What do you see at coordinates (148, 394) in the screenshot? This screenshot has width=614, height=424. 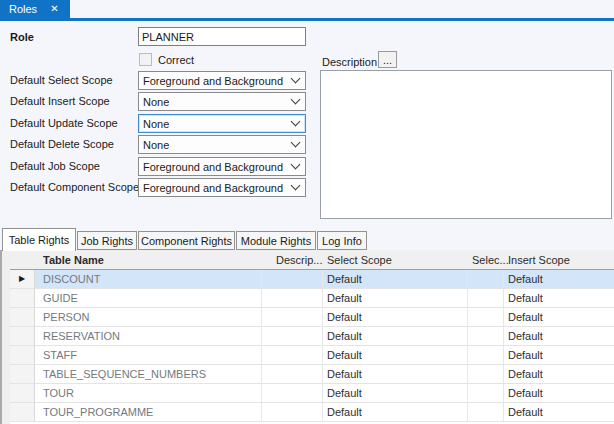 I see `cell-table-name: TOUR` at bounding box center [148, 394].